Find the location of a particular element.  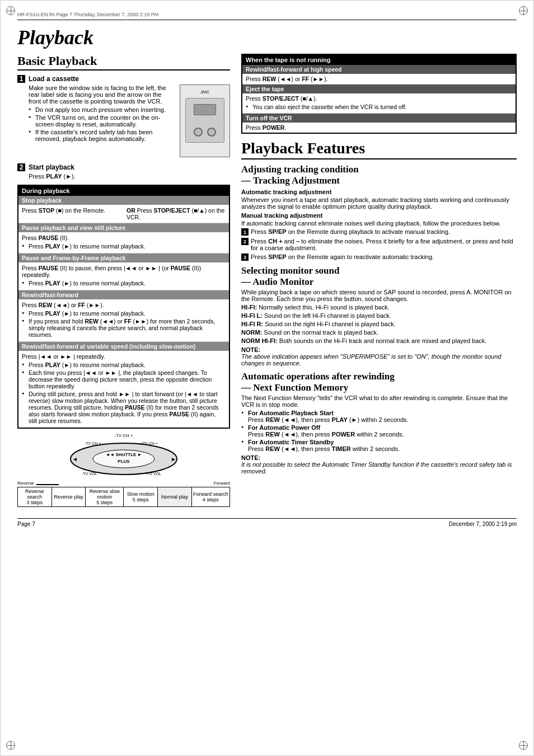

svg-text: +TV VOL is located at coordinates (153, 473).